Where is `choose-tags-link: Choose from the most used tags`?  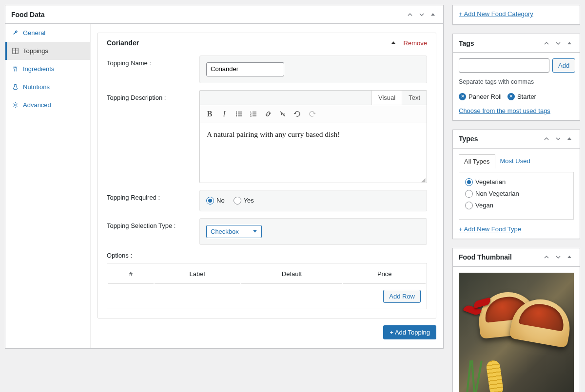
choose-tags-link: Choose from the most used tags is located at coordinates (505, 111).